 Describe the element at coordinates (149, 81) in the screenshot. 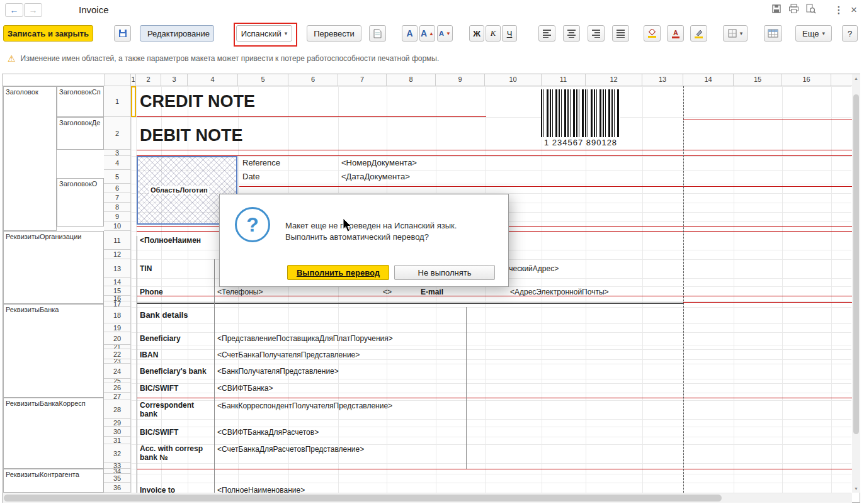

I see `column-header: 2` at that location.